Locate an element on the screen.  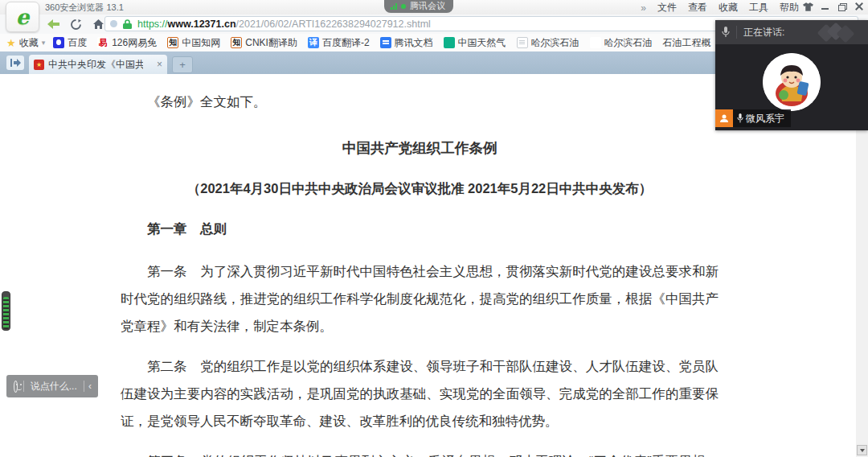
speaker-name: 微风系宇 is located at coordinates (765, 119).